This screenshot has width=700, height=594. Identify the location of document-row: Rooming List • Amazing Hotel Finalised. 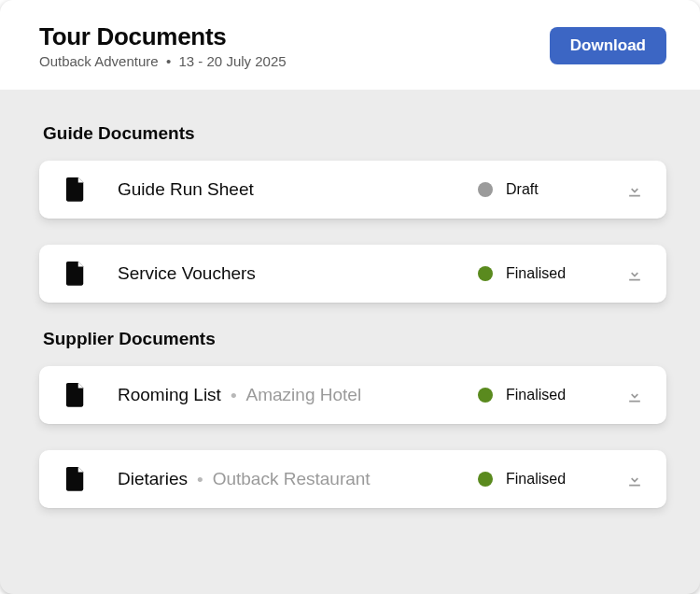
(353, 395).